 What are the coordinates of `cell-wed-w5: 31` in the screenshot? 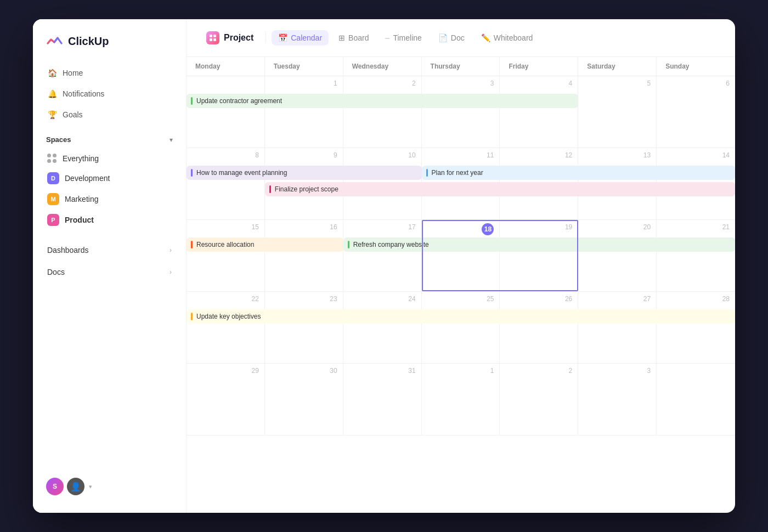 It's located at (383, 399).